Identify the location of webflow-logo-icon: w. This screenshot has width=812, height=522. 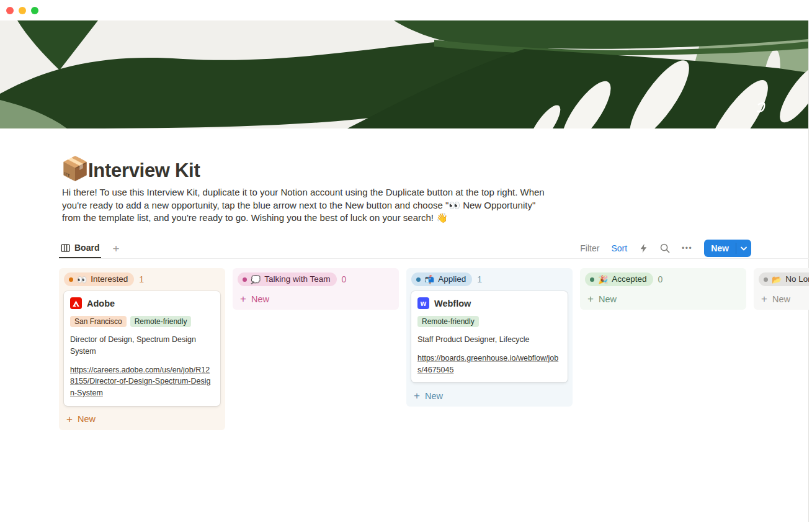
(423, 303).